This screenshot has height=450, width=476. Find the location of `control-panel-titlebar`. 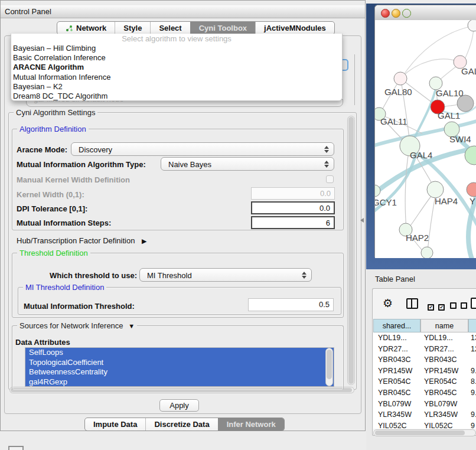

control-panel-titlebar is located at coordinates (183, 12).